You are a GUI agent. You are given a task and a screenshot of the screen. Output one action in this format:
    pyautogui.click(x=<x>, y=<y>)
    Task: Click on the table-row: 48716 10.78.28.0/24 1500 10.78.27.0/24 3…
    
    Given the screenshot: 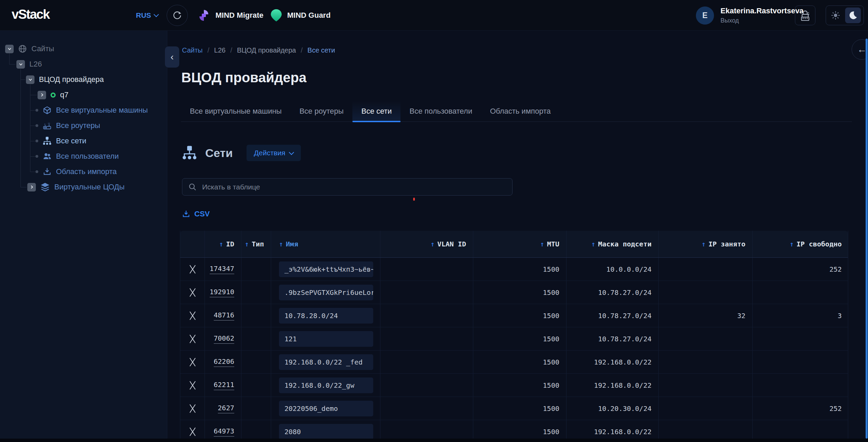 What is the action you would take?
    pyautogui.click(x=514, y=316)
    